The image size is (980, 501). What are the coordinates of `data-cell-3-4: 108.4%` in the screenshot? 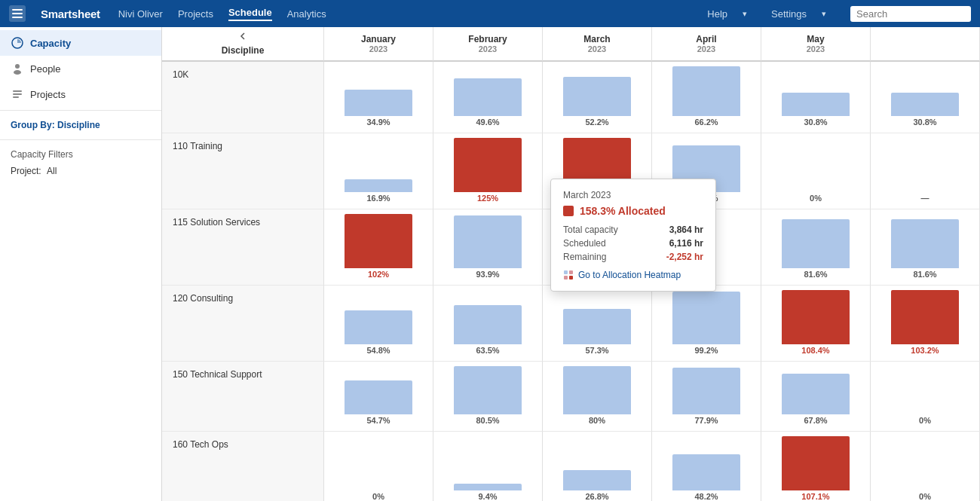 It's located at (816, 324).